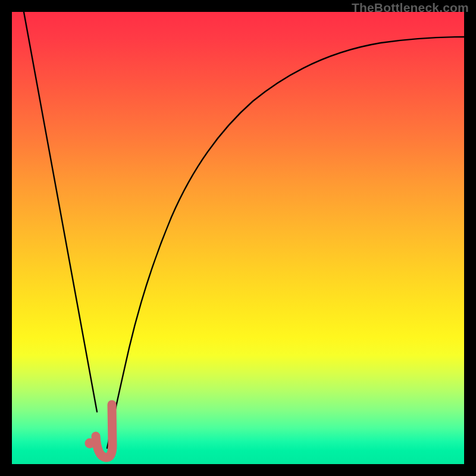  What do you see at coordinates (90, 444) in the screenshot?
I see `optimum-marker-dot` at bounding box center [90, 444].